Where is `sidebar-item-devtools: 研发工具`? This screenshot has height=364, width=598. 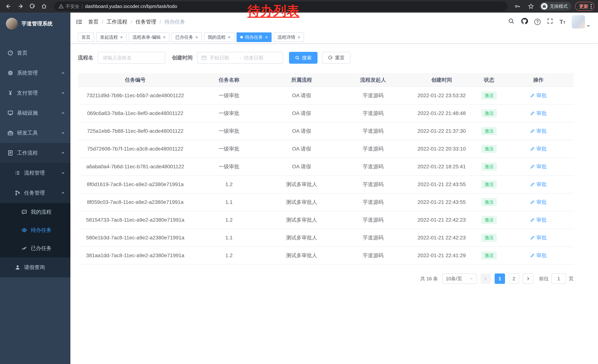 sidebar-item-devtools: 研发工具 is located at coordinates (35, 133).